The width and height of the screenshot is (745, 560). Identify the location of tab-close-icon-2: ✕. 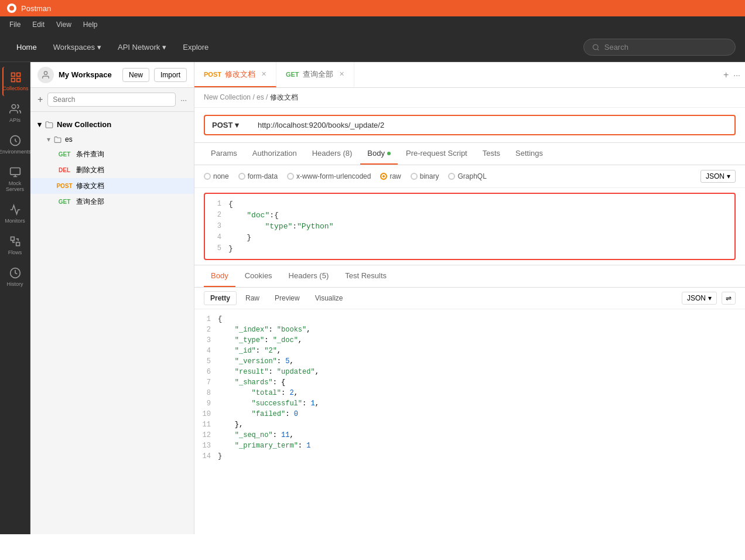
(342, 74).